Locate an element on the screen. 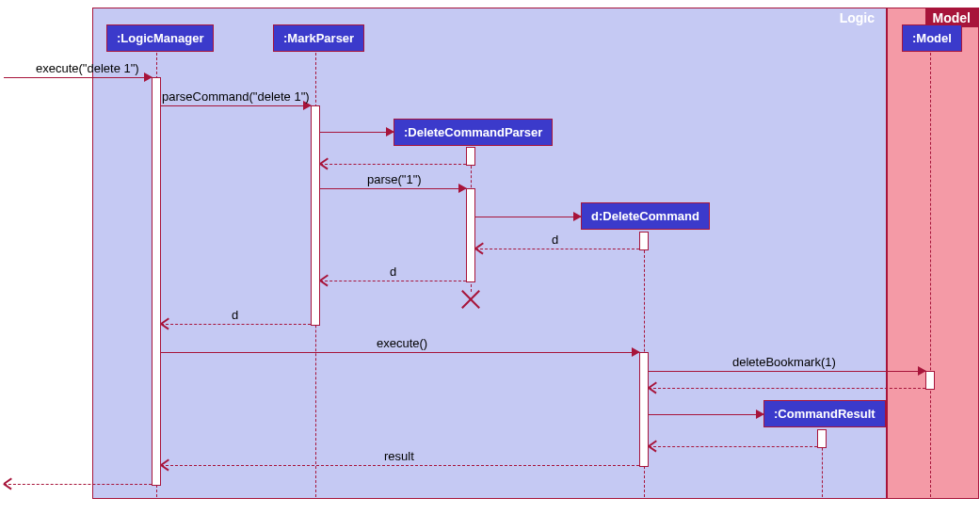  activation-mark-parser is located at coordinates (315, 216).